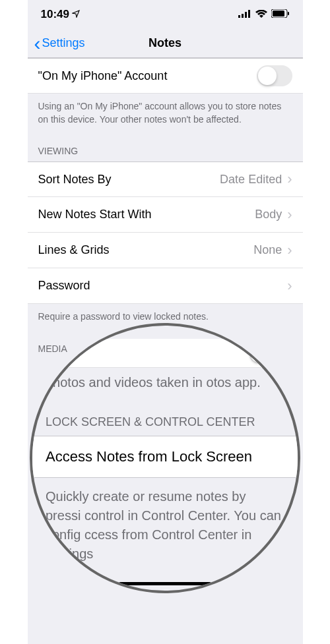 This screenshot has width=330, height=644. Describe the element at coordinates (268, 250) in the screenshot. I see `cell-value: None` at that location.